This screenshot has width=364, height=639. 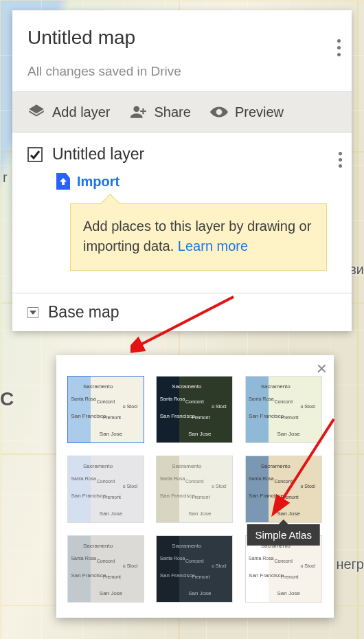 What do you see at coordinates (84, 312) in the screenshot?
I see `basemap-label: Base map` at bounding box center [84, 312].